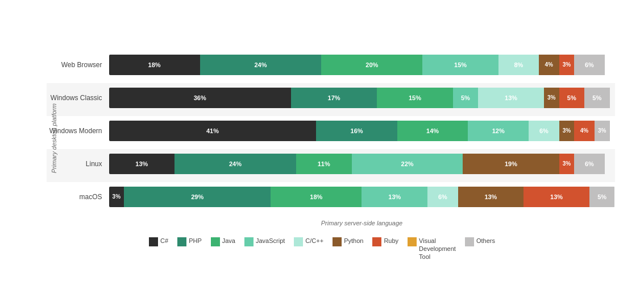 The width and height of the screenshot is (644, 305). Describe the element at coordinates (584, 131) in the screenshot. I see `bar-segment-ruby: 4%` at that location.